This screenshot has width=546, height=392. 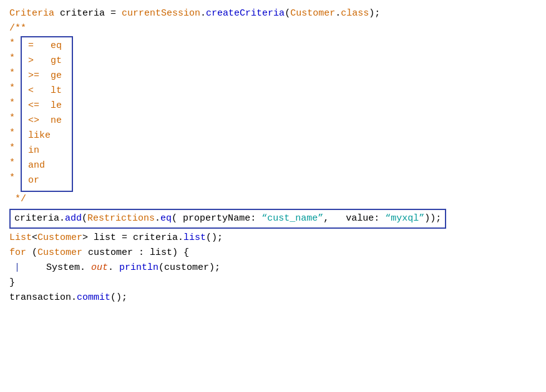 What do you see at coordinates (45, 136) in the screenshot?
I see `comment-like: like` at bounding box center [45, 136].